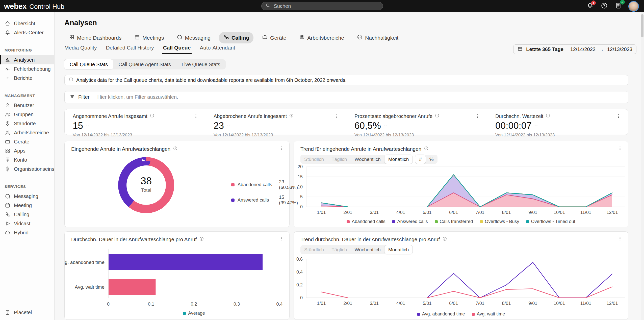  What do you see at coordinates (27, 69) in the screenshot?
I see `sidebar-item-fehlerbehebung: Fehlerbehebung` at bounding box center [27, 69].